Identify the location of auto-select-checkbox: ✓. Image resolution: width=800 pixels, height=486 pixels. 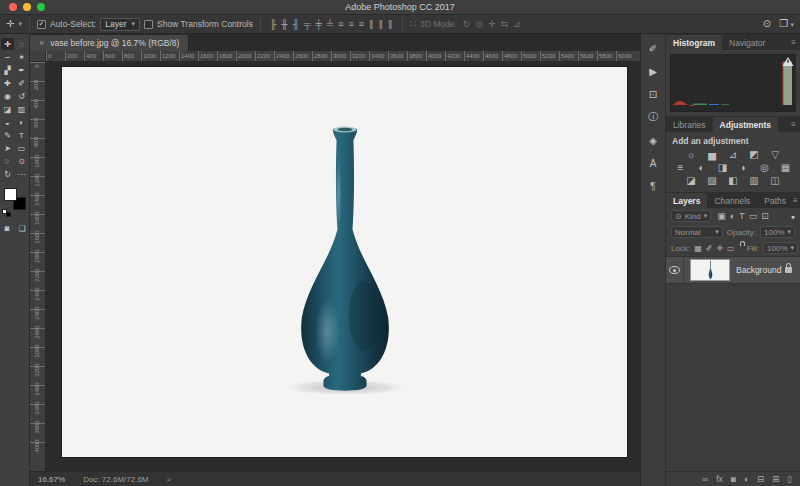
(42, 24).